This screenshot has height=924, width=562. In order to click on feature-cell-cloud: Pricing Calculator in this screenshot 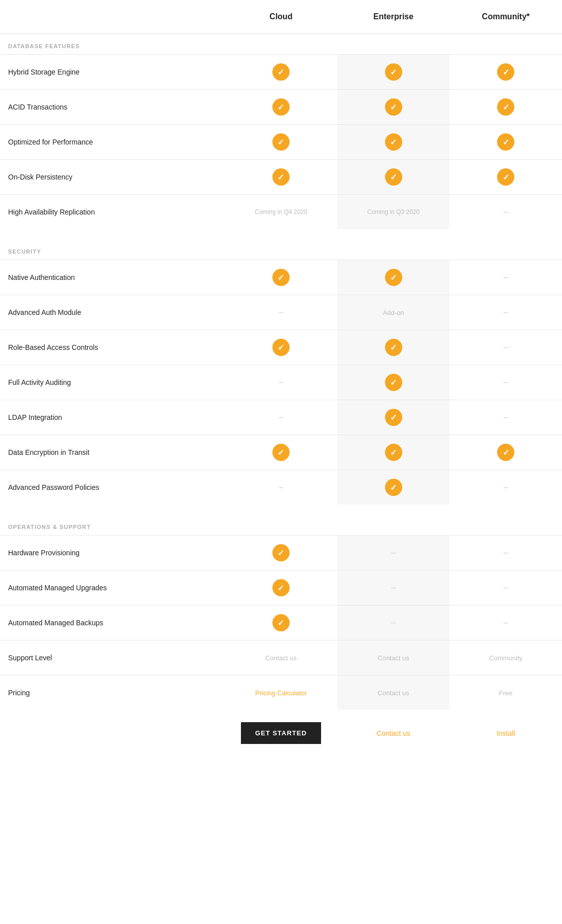, I will do `click(281, 693)`.